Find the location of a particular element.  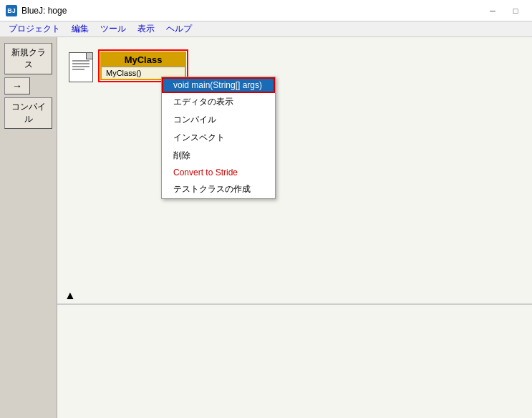

new-class-button: 新規クラス is located at coordinates (29, 59).